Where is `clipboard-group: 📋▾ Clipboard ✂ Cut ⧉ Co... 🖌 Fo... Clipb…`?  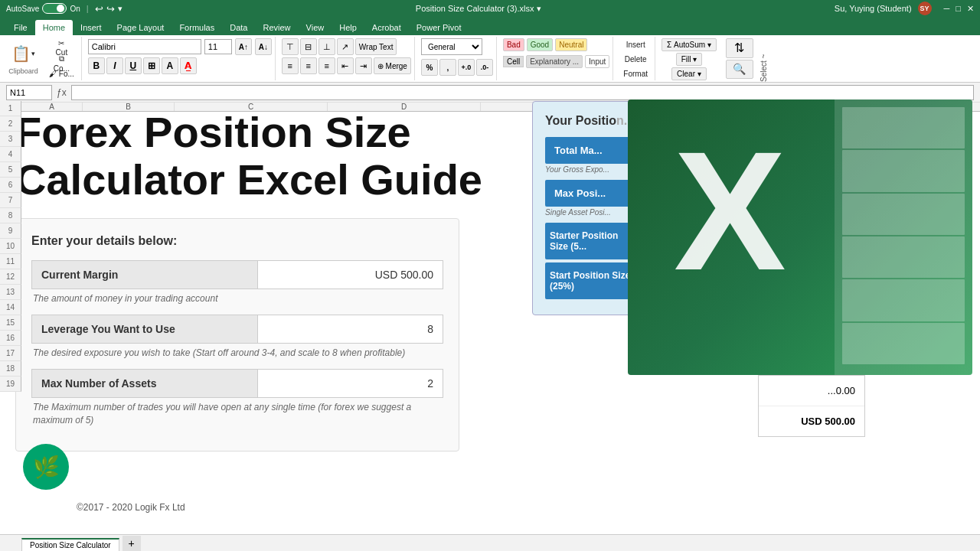 clipboard-group: 📋▾ Clipboard ✂ Cut ⧉ Co... 🖌 Fo... Clipb… is located at coordinates (43, 58).